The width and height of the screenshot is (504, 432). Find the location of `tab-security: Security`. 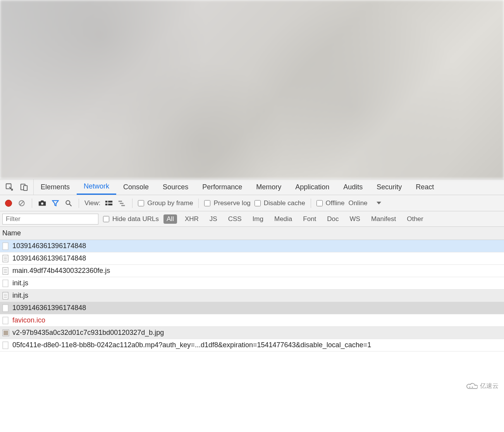

tab-security: Security is located at coordinates (389, 187).